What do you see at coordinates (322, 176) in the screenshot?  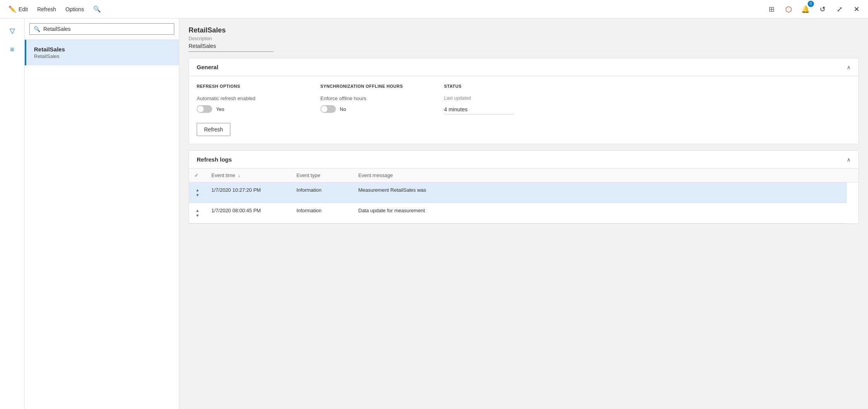 I see `col-header-event-type: Event type` at bounding box center [322, 176].